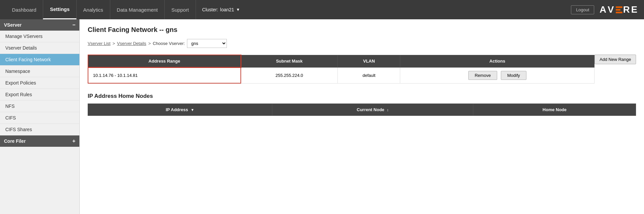 This screenshot has width=644, height=214. Describe the element at coordinates (369, 75) in the screenshot. I see `cell-vlan: default` at that location.